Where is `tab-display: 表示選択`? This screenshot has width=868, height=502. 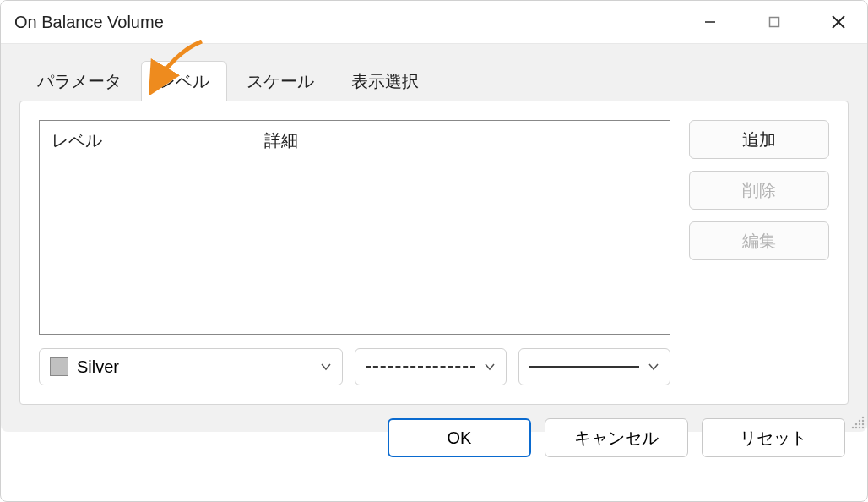
tab-display: 表示選択 is located at coordinates (385, 81).